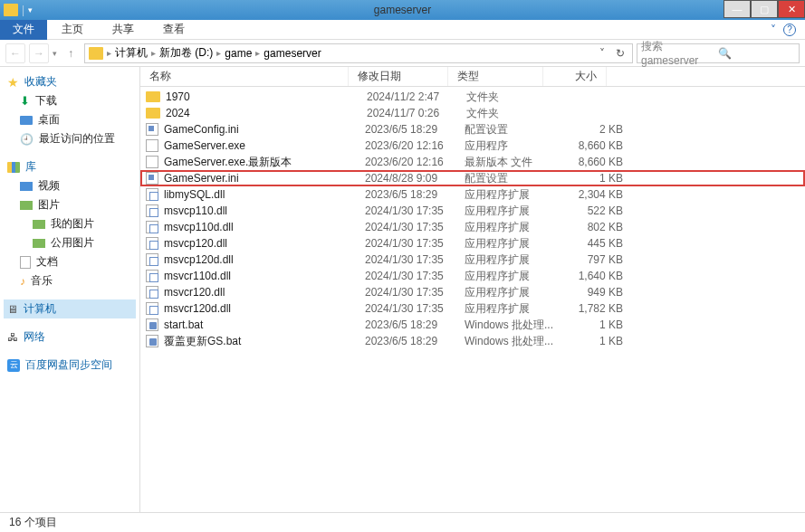  Describe the element at coordinates (70, 366) in the screenshot. I see `sidebar-baidu: 云百度网盘同步空间` at that location.